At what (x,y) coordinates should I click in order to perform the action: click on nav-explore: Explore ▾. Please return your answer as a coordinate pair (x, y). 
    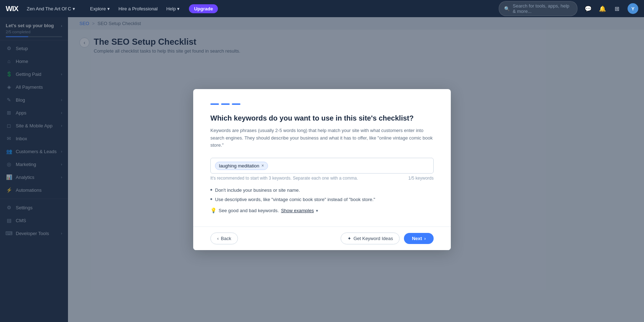
    Looking at the image, I should click on (100, 9).